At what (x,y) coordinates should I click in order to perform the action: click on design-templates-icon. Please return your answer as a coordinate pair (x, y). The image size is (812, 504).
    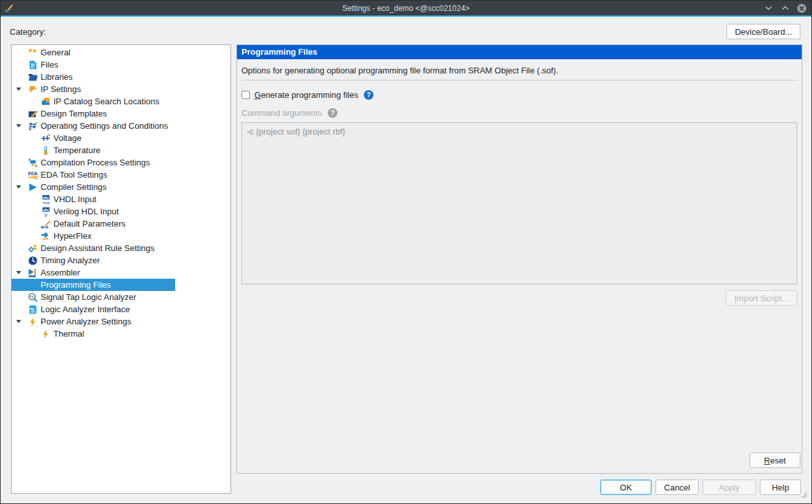
    Looking at the image, I should click on (33, 114).